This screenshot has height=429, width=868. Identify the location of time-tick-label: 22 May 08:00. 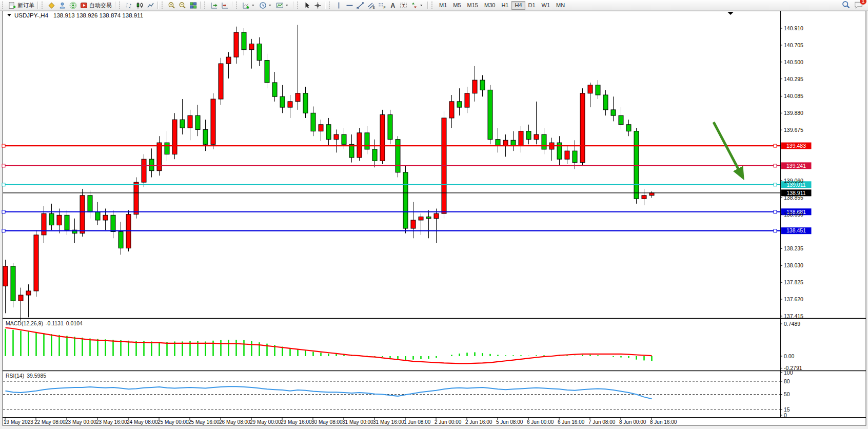
(50, 422).